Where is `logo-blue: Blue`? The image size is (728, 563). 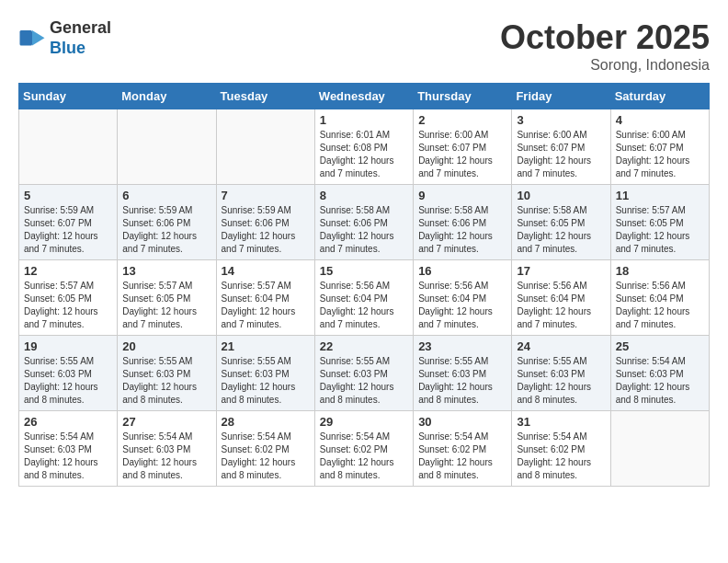
logo-blue: Blue is located at coordinates (81, 49).